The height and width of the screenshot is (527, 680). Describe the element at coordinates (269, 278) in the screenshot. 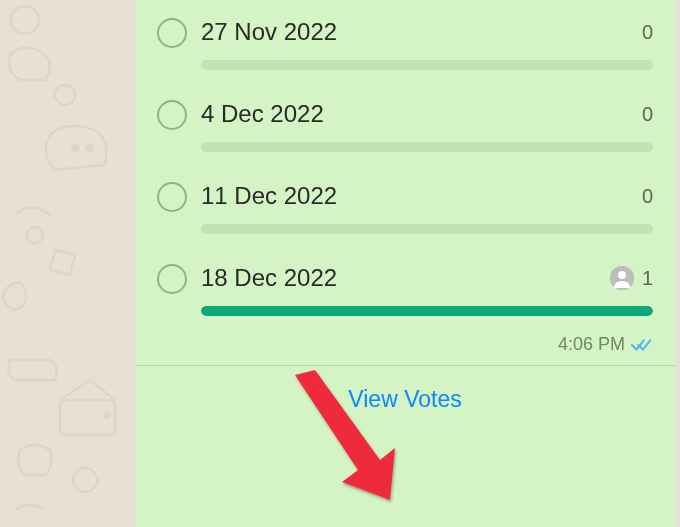

I see `option-label: 18 Dec 2022` at that location.